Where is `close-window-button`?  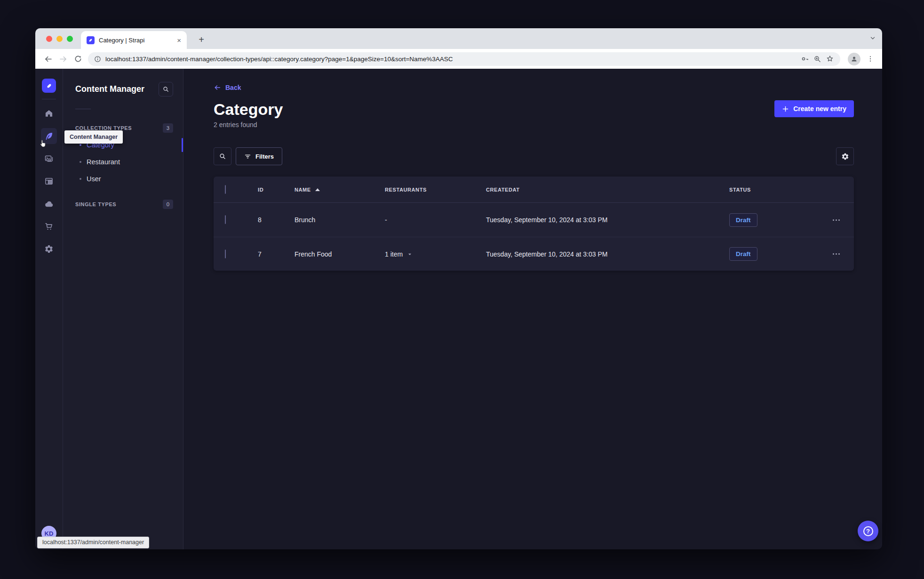
close-window-button is located at coordinates (49, 39).